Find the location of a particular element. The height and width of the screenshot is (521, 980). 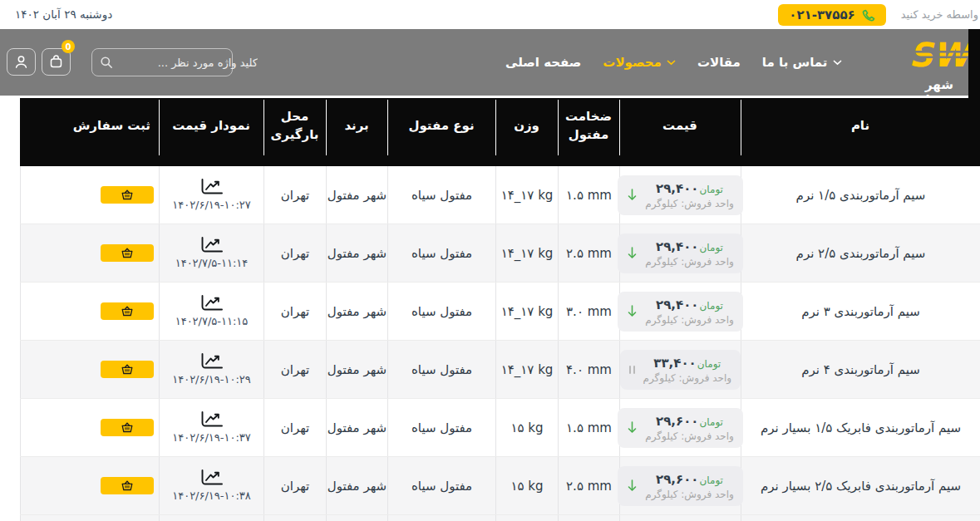

phone-number: ۰۲۱-۳۷۵۵۶ is located at coordinates (821, 15).